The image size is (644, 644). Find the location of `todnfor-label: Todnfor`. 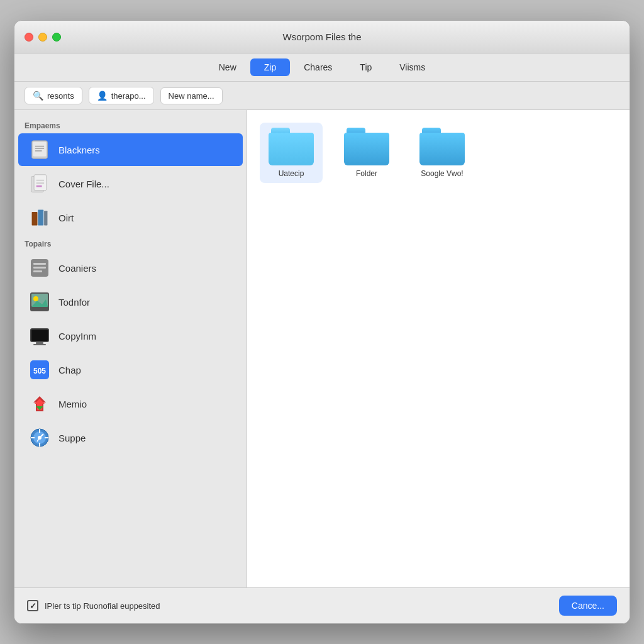

todnfor-label: Todnfor is located at coordinates (74, 302).